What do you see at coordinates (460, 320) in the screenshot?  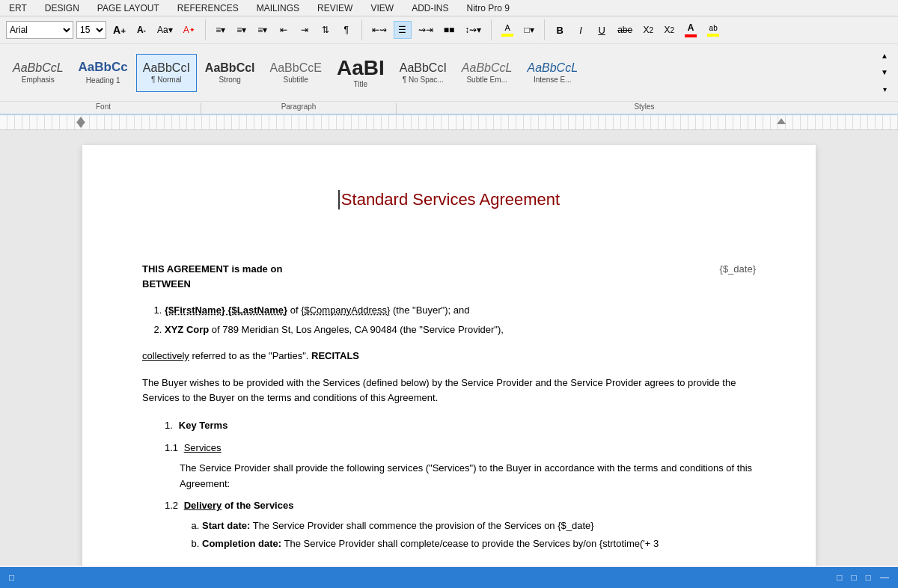 I see `parties-list: {$FirstName} {$LastName} of {$CompanyAdd…` at bounding box center [460, 320].